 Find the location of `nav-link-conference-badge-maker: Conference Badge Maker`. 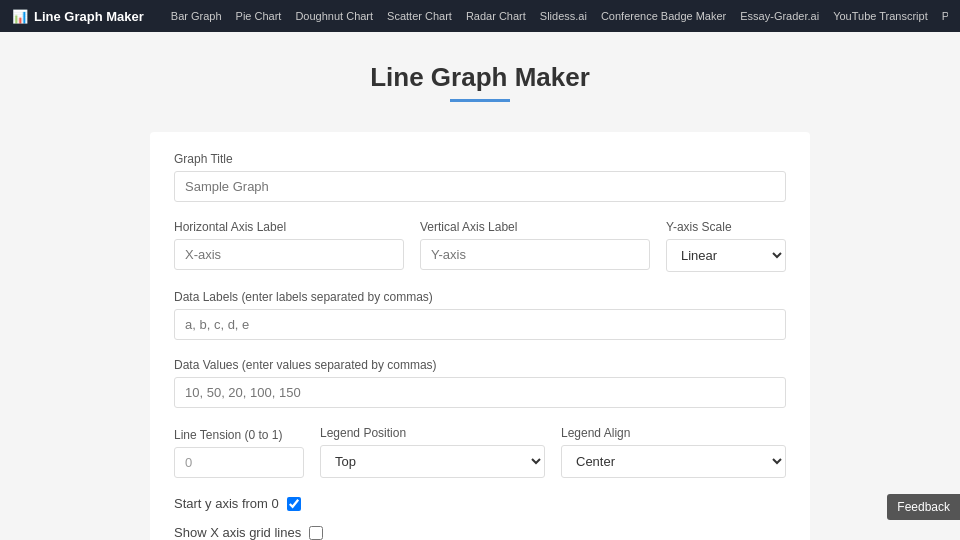

nav-link-conference-badge-maker: Conference Badge Maker is located at coordinates (664, 16).